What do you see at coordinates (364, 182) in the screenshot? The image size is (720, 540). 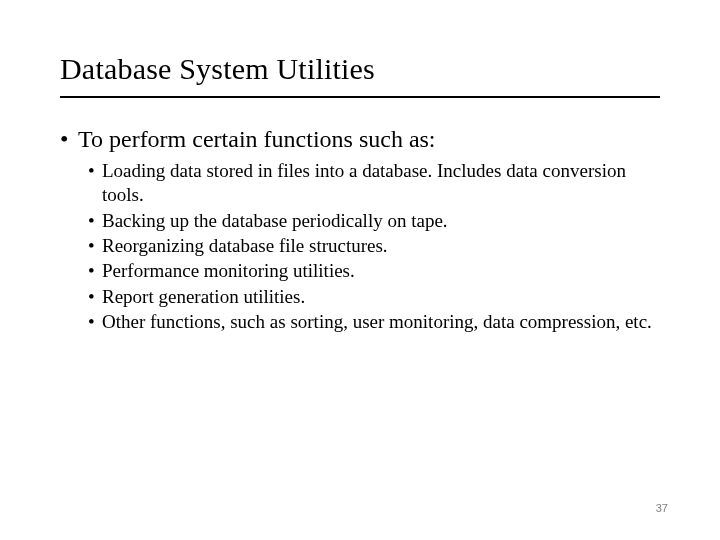 I see `bullet-level-2-text: Loading data stored in files into a data…` at bounding box center [364, 182].